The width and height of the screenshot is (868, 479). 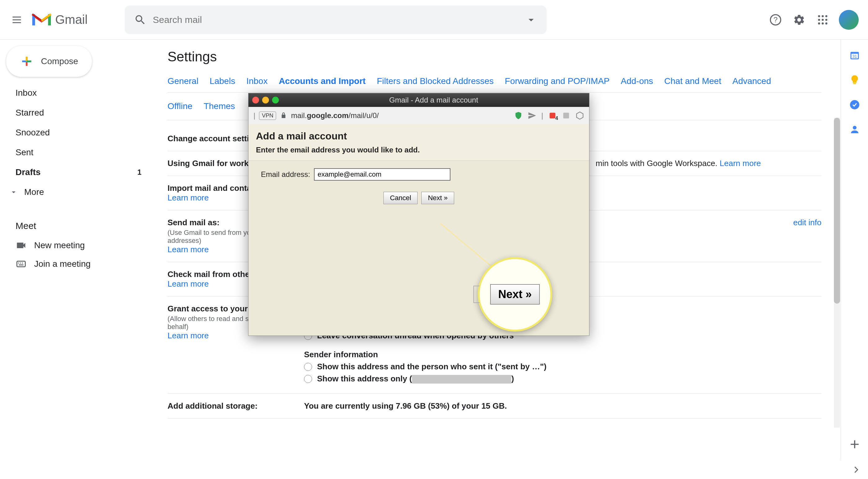 What do you see at coordinates (637, 81) in the screenshot?
I see `tab-addons: Add-ons` at bounding box center [637, 81].